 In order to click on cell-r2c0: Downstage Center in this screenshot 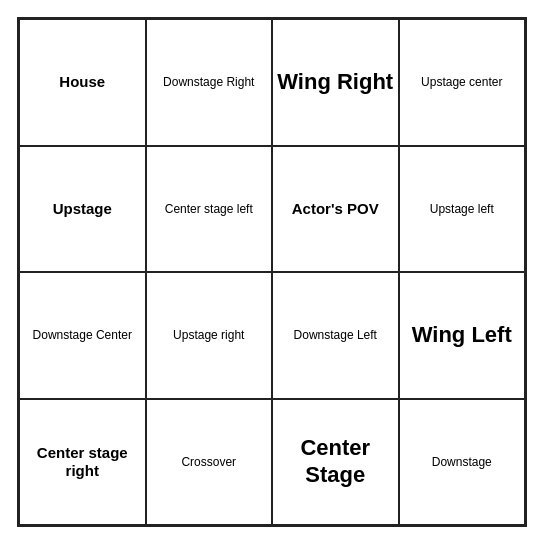, I will do `click(82, 336)`.